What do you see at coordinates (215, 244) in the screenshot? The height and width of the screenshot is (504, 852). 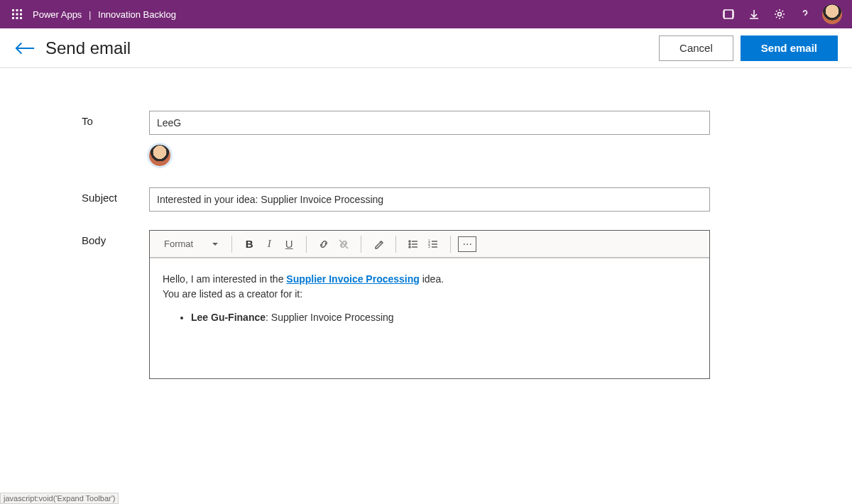 I see `chevron-down-icon` at bounding box center [215, 244].